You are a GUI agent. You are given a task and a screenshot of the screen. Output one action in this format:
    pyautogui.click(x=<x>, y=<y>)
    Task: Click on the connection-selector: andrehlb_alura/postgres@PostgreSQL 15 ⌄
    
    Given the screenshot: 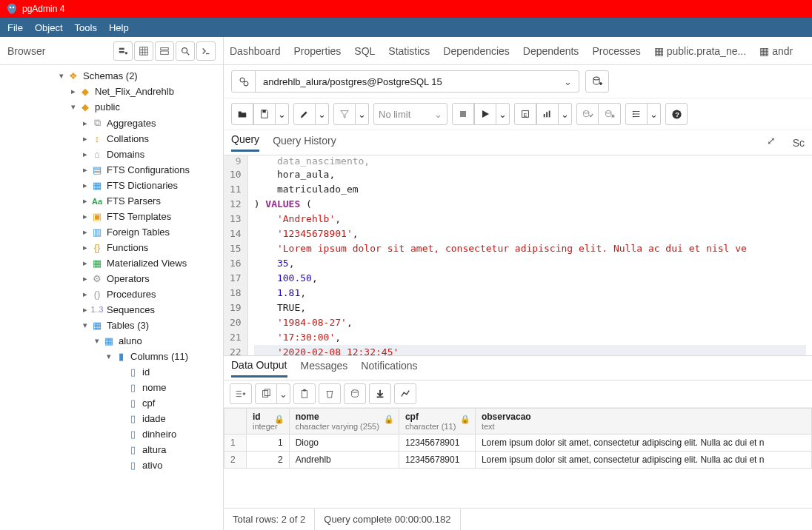 What is the action you would take?
    pyautogui.click(x=405, y=81)
    